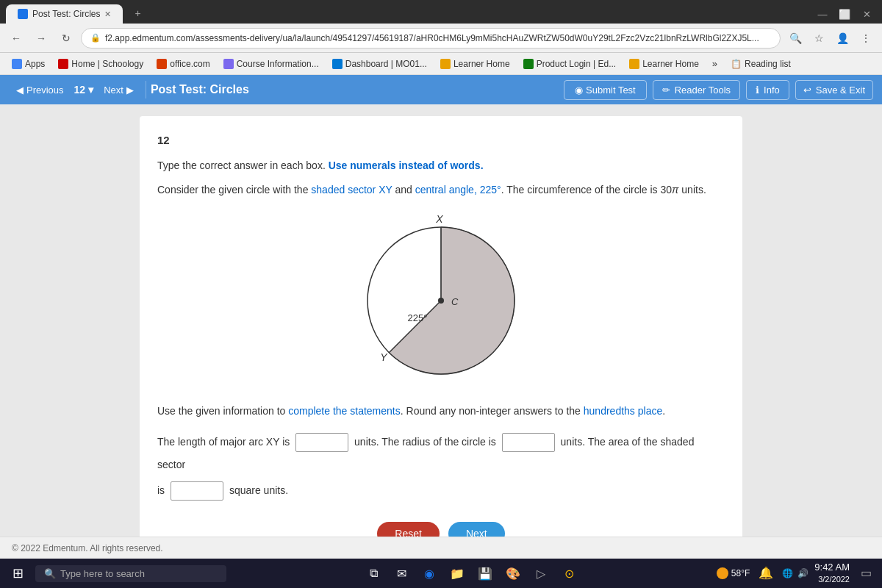 This screenshot has width=882, height=588. Describe the element at coordinates (734, 573) in the screenshot. I see `taskbar-weather: 58°F` at that location.